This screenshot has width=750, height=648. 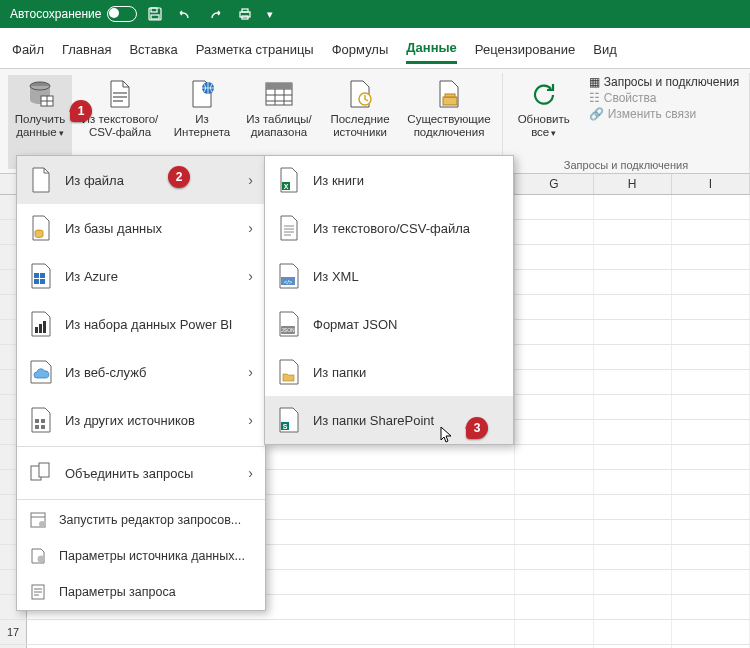 What do you see at coordinates (279, 94) in the screenshot?
I see `table-icon` at bounding box center [279, 94].